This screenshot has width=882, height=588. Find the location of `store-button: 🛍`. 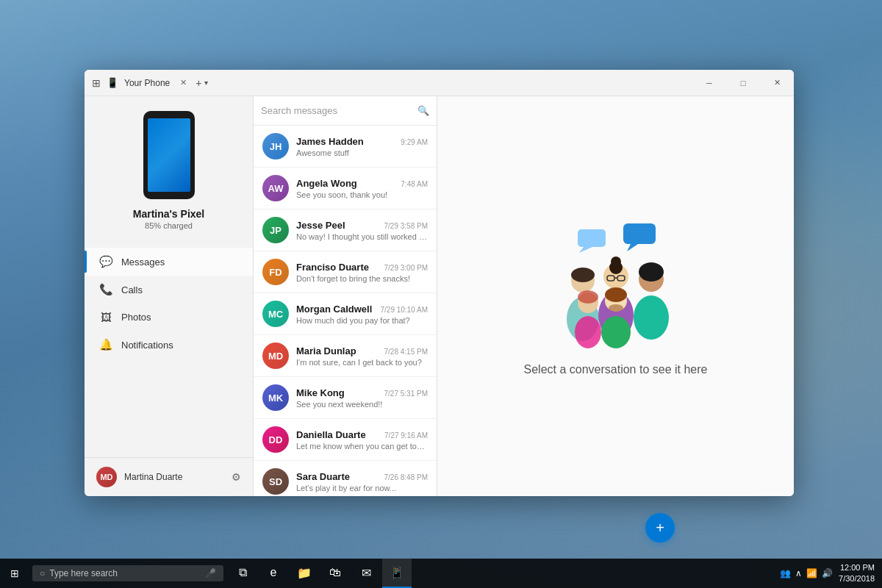

store-button: 🛍 is located at coordinates (335, 573).